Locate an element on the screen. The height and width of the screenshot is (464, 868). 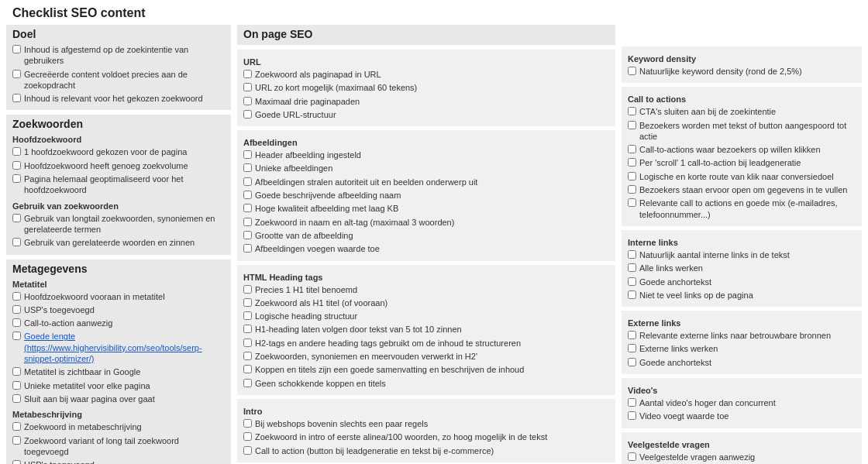
list-item: Maximaal drie paginapaden is located at coordinates (426, 101).